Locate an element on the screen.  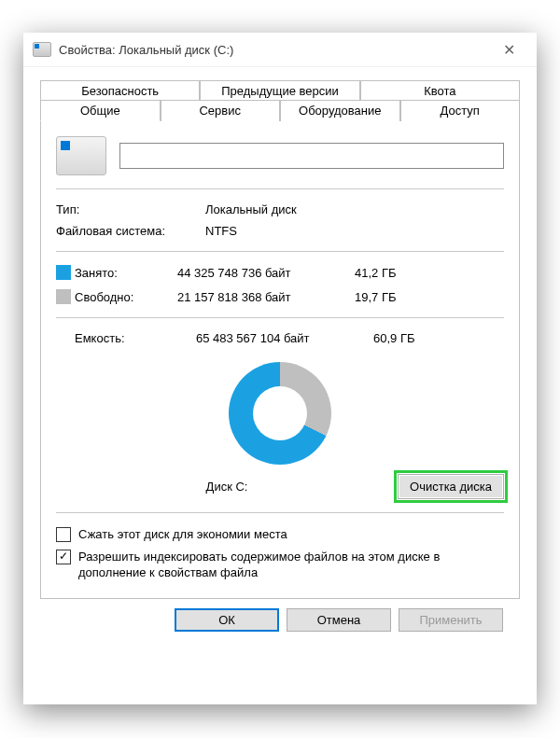
tab-tools: Сервис is located at coordinates (220, 110).